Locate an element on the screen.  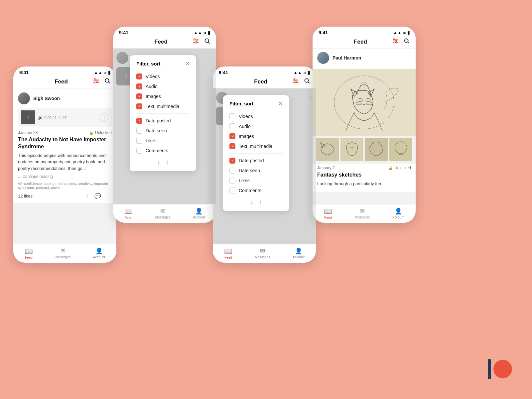
post-section-4: January 2 🔓 Unlocked Fantasy sketches Lo… is located at coordinates (364, 178).